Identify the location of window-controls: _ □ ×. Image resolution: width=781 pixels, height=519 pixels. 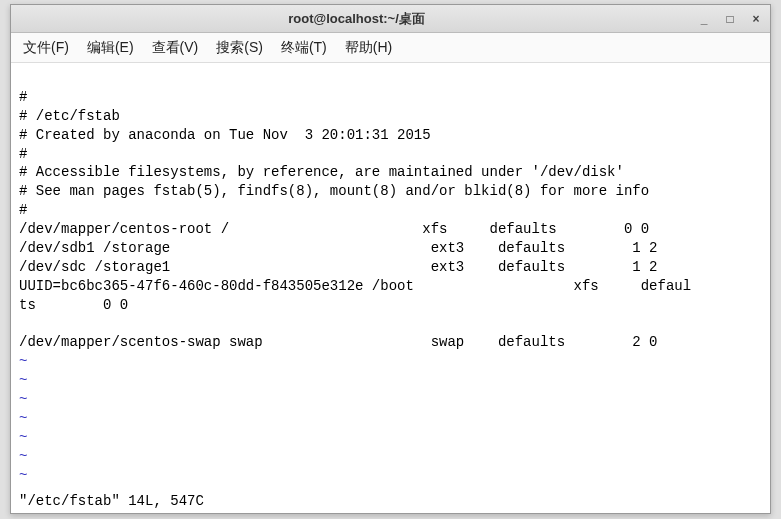
(730, 19).